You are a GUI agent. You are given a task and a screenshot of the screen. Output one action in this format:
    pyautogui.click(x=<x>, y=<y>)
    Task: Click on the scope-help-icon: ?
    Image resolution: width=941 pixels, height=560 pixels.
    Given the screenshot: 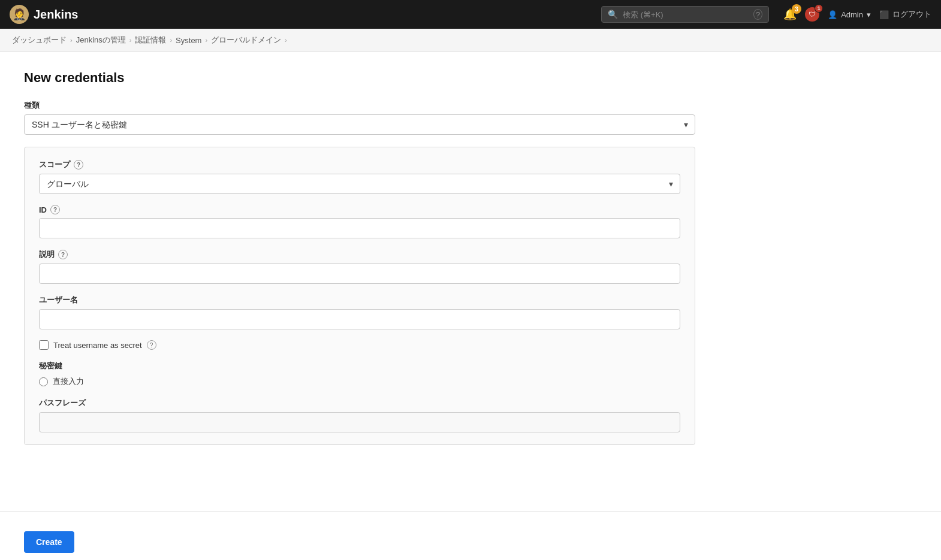 What is the action you would take?
    pyautogui.click(x=79, y=165)
    